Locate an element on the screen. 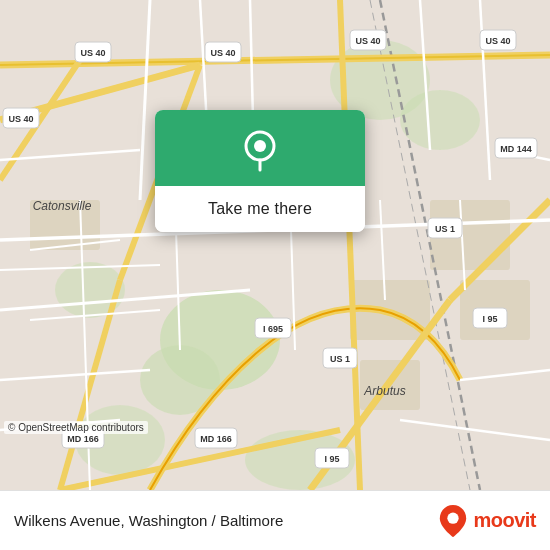 The image size is (550, 550). svg-text: Catonsville is located at coordinates (62, 206).